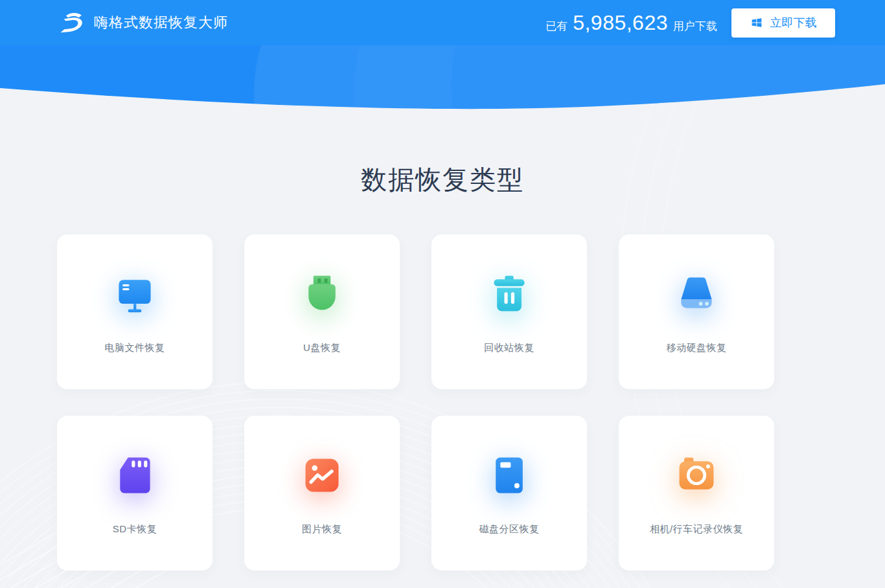 The height and width of the screenshot is (588, 885). What do you see at coordinates (161, 23) in the screenshot?
I see `app-title: 嗨格式数据恢复大师` at bounding box center [161, 23].